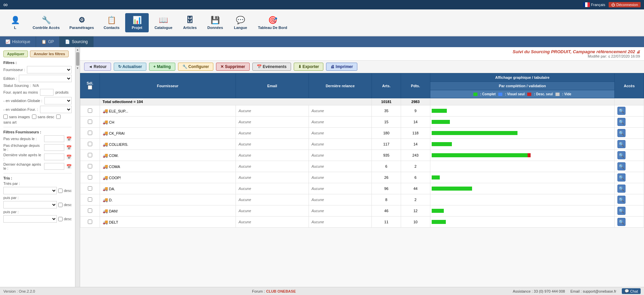 The image size is (644, 295). What do you see at coordinates (130, 67) in the screenshot?
I see `actualiser-button: ↻ Actualiser` at bounding box center [130, 67].